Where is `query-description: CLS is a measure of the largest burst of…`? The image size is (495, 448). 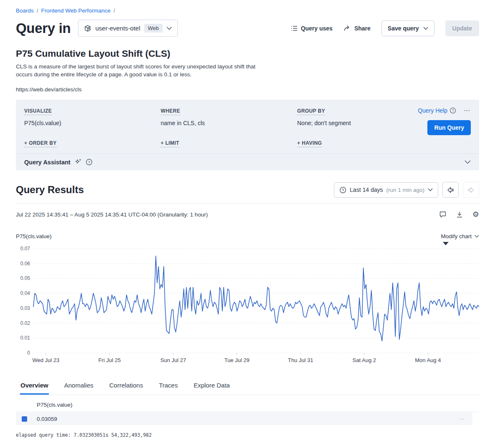 query-description: CLS is a measure of the largest burst of… is located at coordinates (144, 71).